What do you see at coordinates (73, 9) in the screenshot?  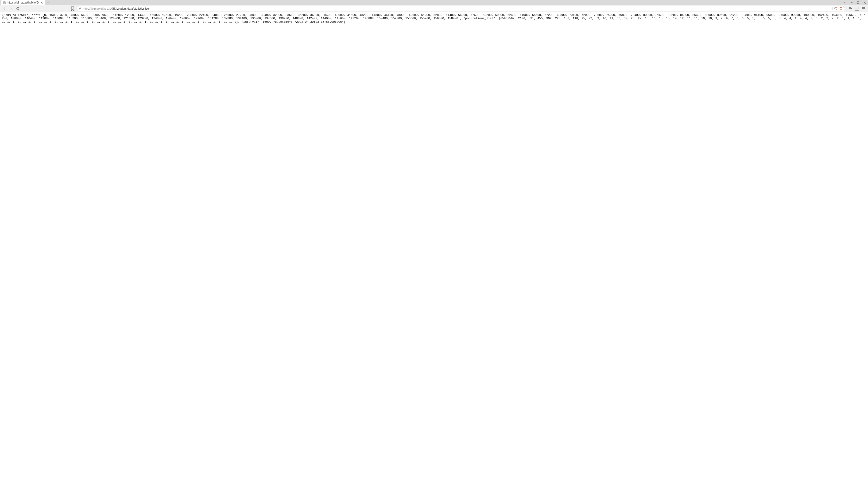 I see `bookmark-button` at bounding box center [73, 9].